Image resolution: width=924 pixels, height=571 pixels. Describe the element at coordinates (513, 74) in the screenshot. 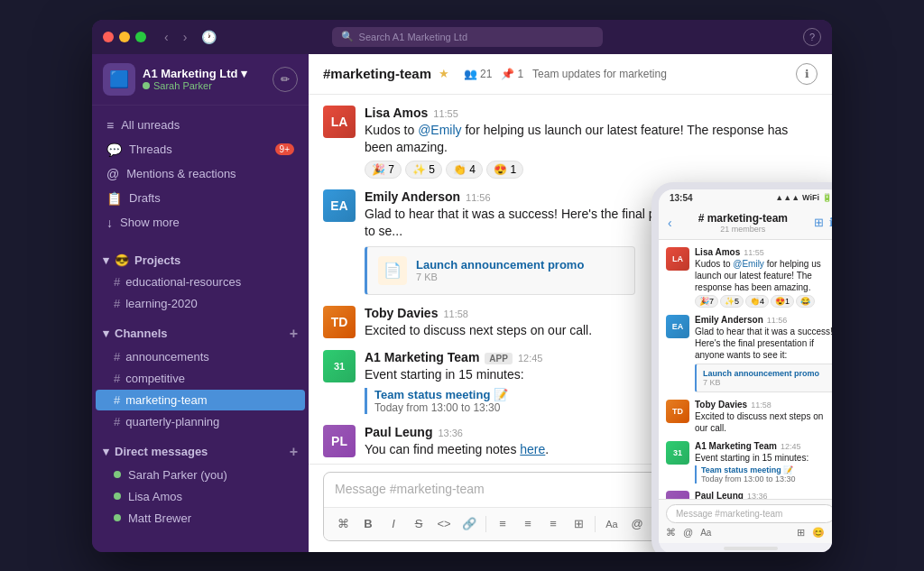

I see `pinned-count: 📌 1` at that location.